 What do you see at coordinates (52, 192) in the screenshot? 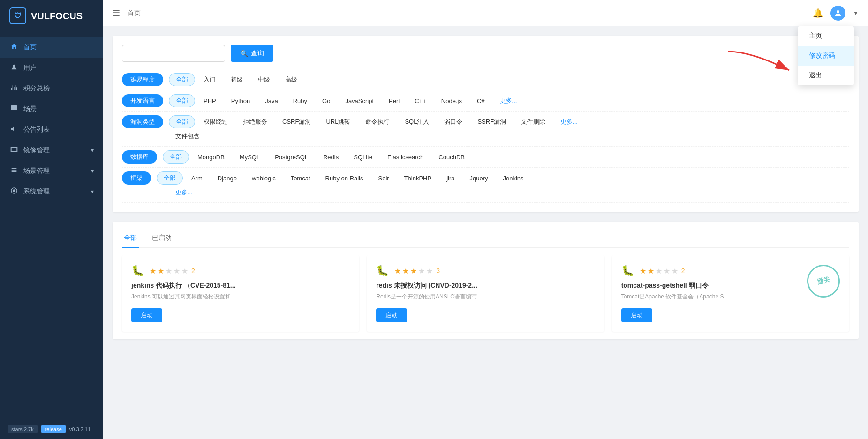
I see `sidebar-item-sys-mgmt: 系统管理 ▾` at bounding box center [52, 192].